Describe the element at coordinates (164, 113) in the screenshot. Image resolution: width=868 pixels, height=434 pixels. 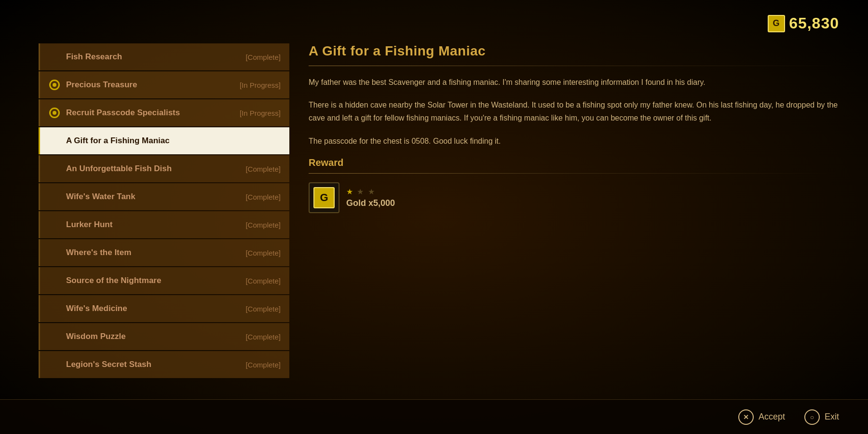
I see `quest-item-recruit-passcode: Recruit Passcode Specialists[In Progress…` at that location.